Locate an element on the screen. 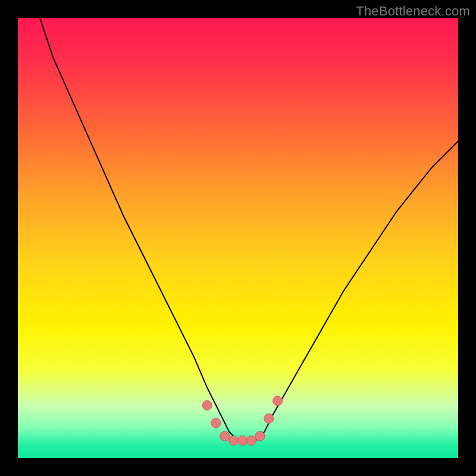 Image resolution: width=476 pixels, height=476 pixels. watermark-text: TheBottleneck.com is located at coordinates (413, 11).